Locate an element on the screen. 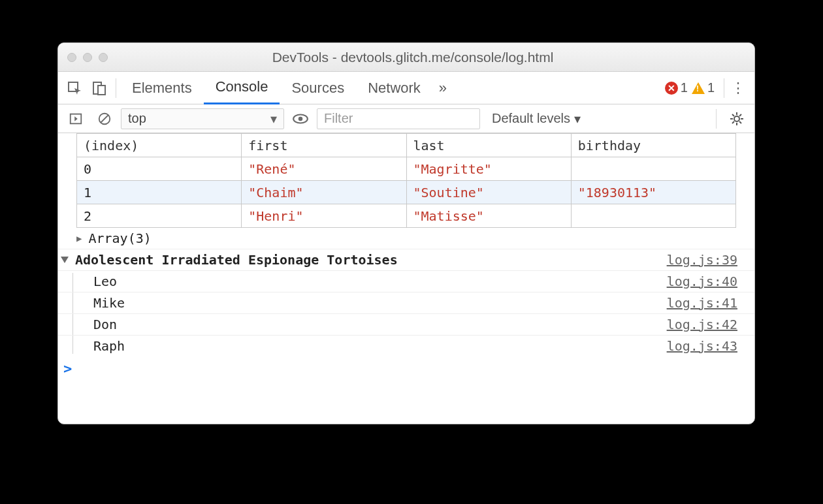  th-index: (index) is located at coordinates (159, 146).